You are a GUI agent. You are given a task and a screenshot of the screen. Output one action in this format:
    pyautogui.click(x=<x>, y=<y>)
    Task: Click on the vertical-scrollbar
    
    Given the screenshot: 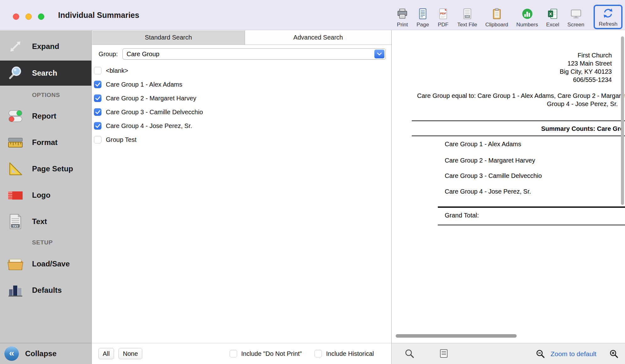 What is the action you would take?
    pyautogui.click(x=622, y=120)
    